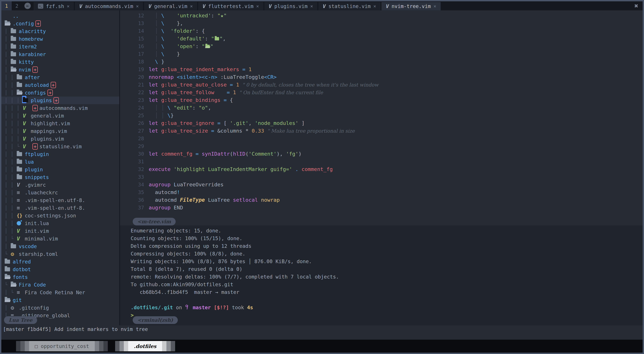  Describe the element at coordinates (382, 154) in the screenshot. I see `code-line: 30let comment_fg = synIDattr(hlID('Comme…` at that location.